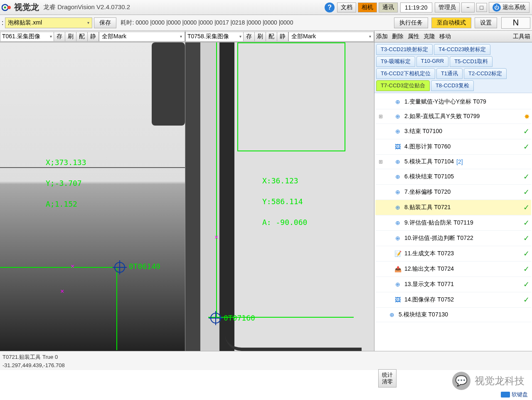 The width and height of the screenshot is (532, 400). I want to click on view-left-btn-static: 静, so click(93, 37).